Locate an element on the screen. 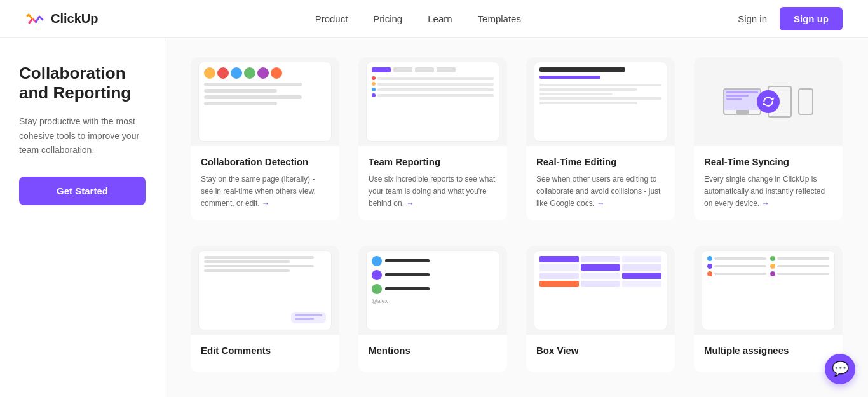  nav-item-templates: Templates is located at coordinates (499, 19).